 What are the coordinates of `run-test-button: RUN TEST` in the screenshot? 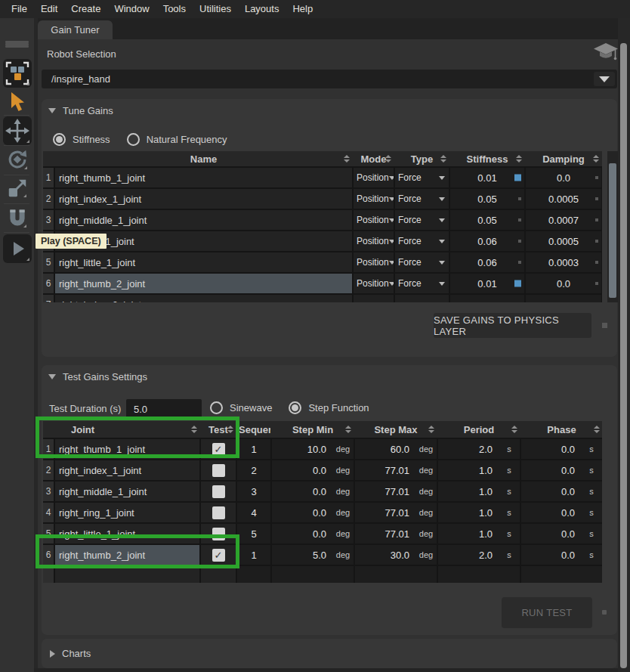 It's located at (547, 612).